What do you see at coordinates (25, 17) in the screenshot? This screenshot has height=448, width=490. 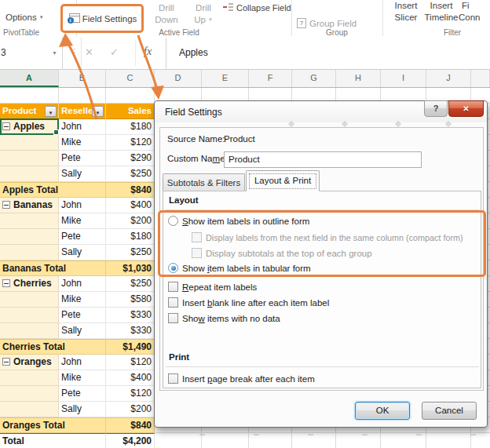 I see `options-button: Options▼` at bounding box center [25, 17].